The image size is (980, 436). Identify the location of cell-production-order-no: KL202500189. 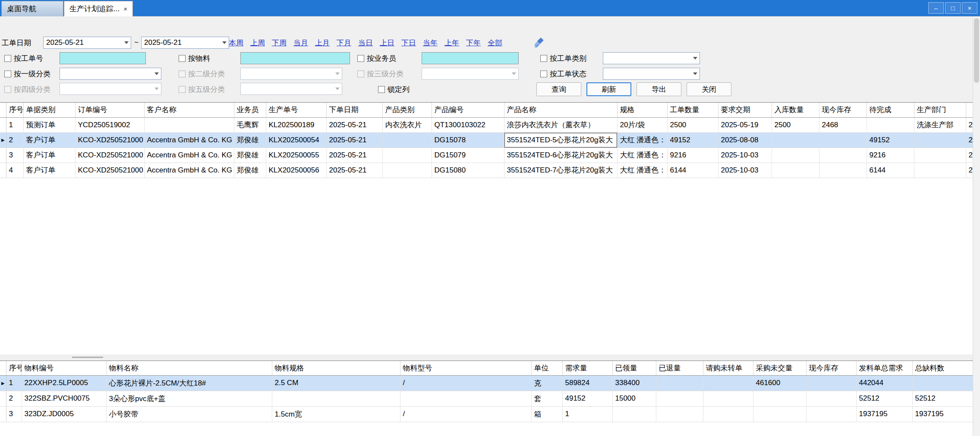
(296, 125).